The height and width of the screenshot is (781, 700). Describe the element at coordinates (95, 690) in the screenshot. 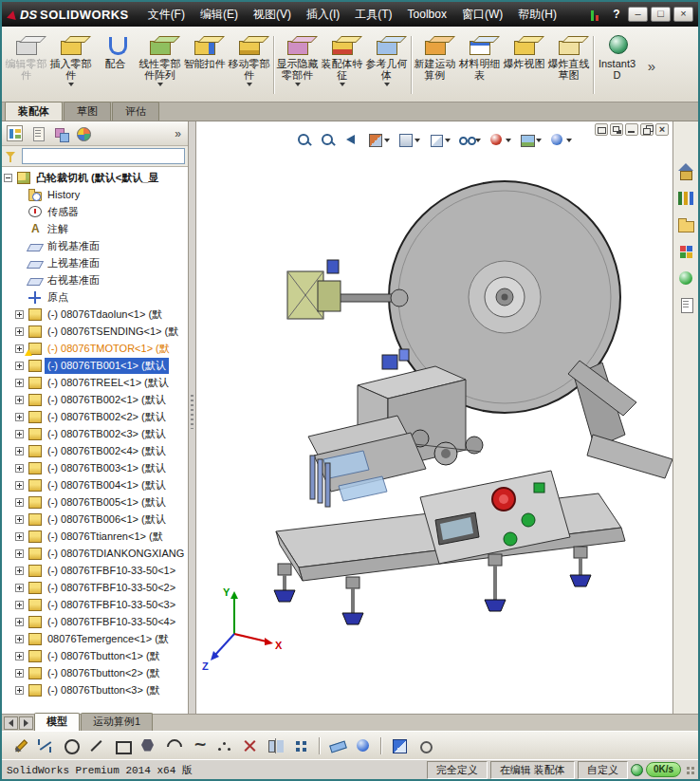

I see `tree-item: (-) 08076Tbutton<3> (默` at that location.